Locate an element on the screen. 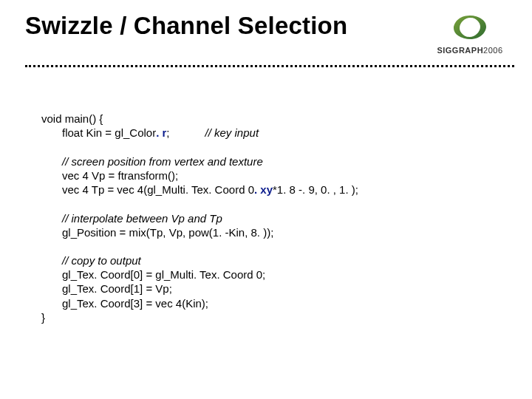 The height and width of the screenshot is (399, 532). code-line: float Kin = gl_Color is located at coordinates (109, 133).